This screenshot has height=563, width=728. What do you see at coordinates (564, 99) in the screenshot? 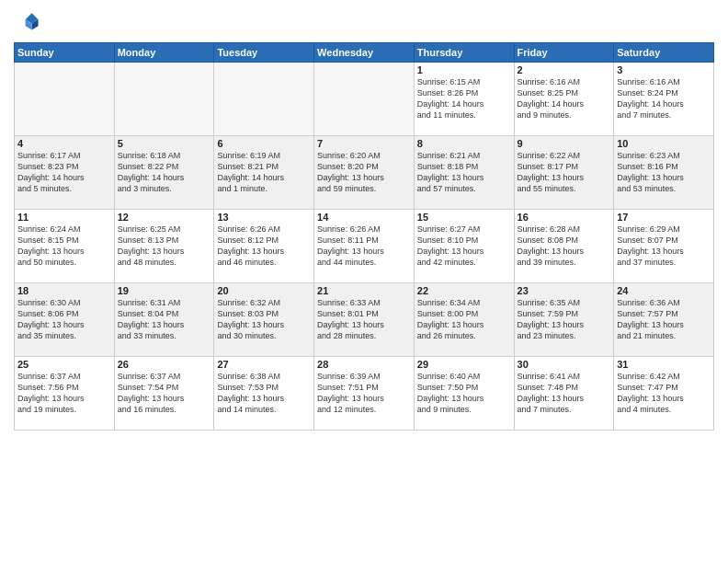
I see `day-info: Sunrise: 6:16 AM Sunset: 8:25 PM Dayligh…` at bounding box center [564, 99].